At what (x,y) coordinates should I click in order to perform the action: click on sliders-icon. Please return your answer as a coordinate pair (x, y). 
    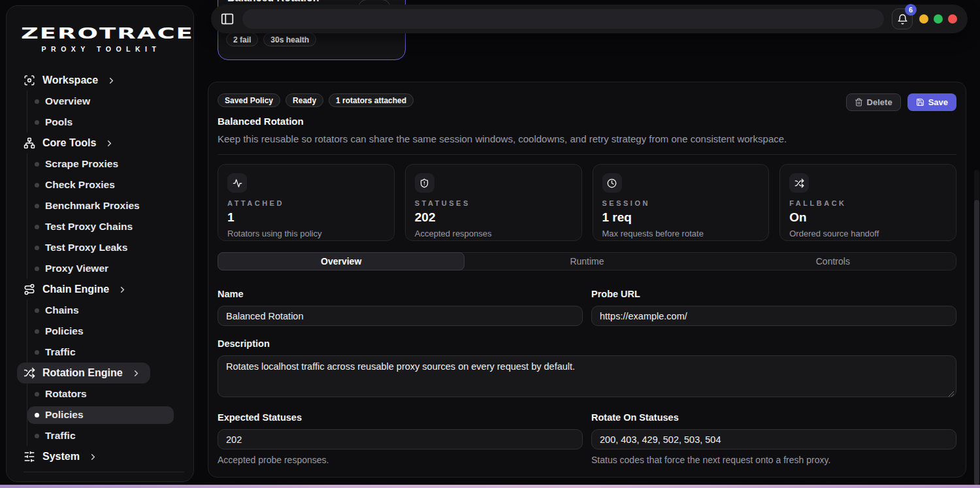
    Looking at the image, I should click on (29, 457).